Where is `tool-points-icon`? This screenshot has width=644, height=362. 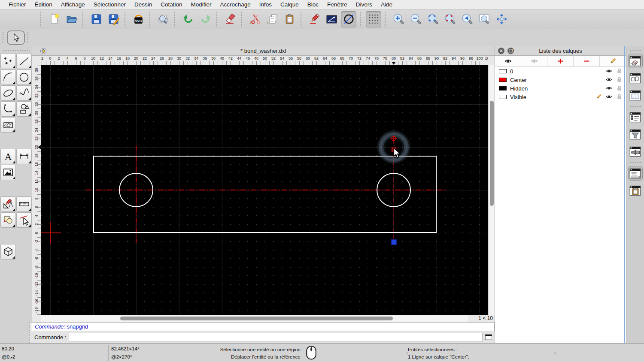
tool-points-icon is located at coordinates (8, 61).